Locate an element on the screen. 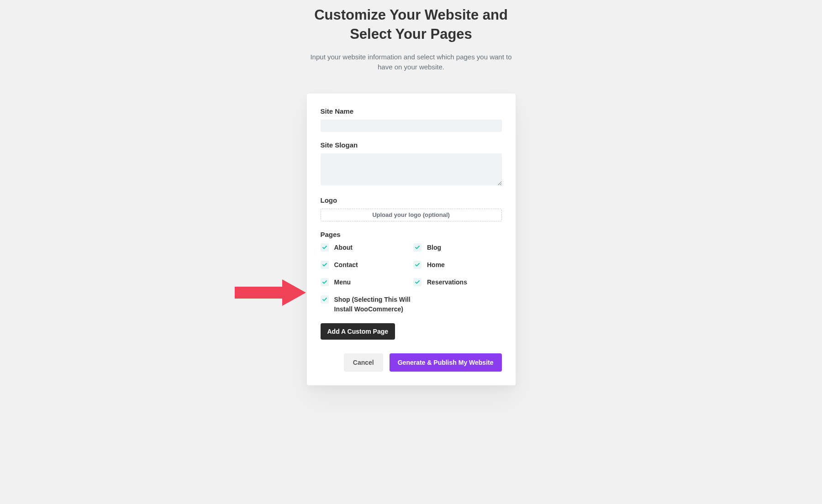 Image resolution: width=822 pixels, height=504 pixels. page-title: Customize Your Website and Select Your P… is located at coordinates (411, 25).